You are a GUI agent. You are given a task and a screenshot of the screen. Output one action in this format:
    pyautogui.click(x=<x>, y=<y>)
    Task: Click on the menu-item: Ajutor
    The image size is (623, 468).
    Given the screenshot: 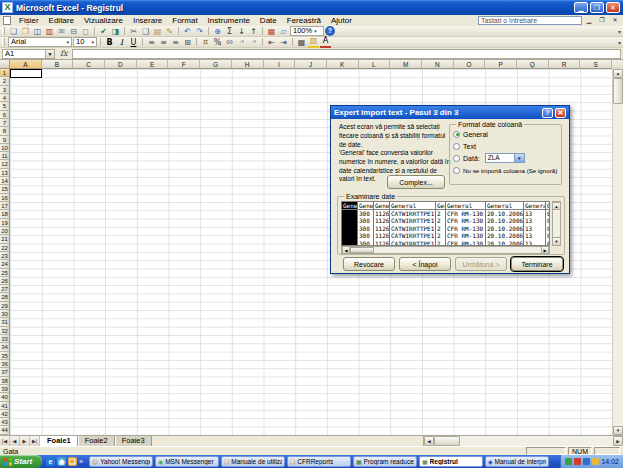 What is the action you would take?
    pyautogui.click(x=342, y=20)
    